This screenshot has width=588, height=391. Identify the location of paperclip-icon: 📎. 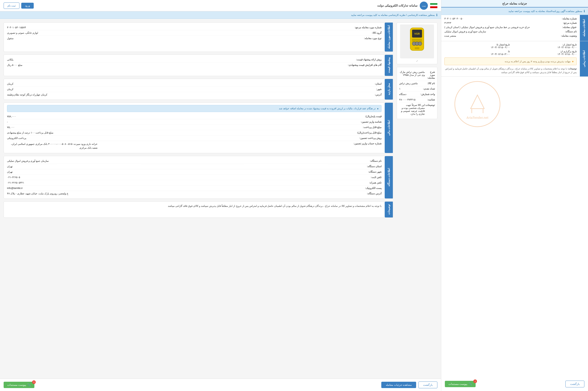
(470, 384).